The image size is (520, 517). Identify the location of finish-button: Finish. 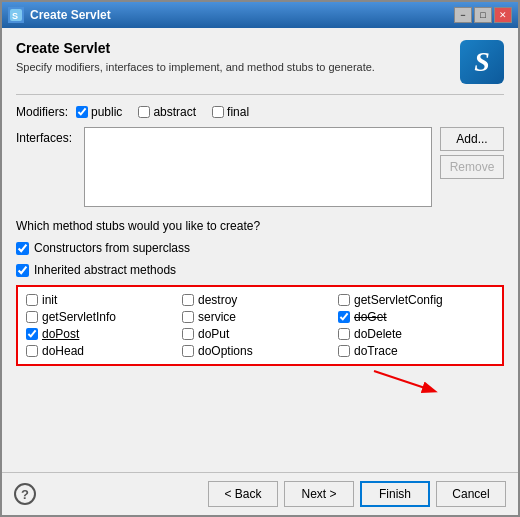
(395, 494).